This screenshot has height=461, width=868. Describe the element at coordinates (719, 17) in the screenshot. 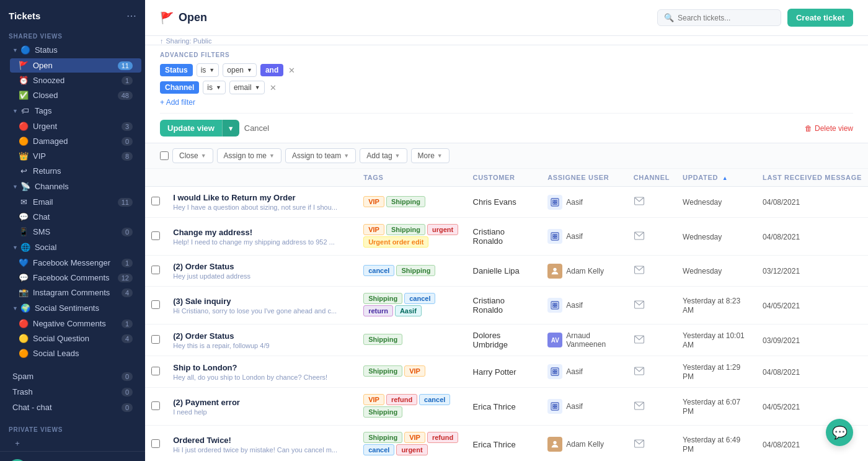

I see `search-box: 🔍` at that location.